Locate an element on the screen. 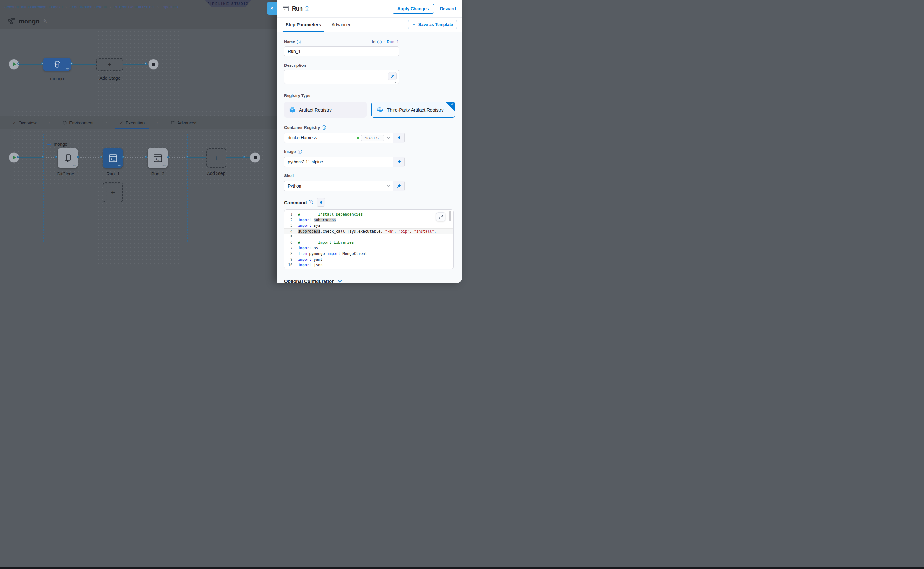 Image resolution: width=924 pixels, height=569 pixels. registry-option-third-party: ✓ Third-Party Artifact Registry is located at coordinates (413, 110).